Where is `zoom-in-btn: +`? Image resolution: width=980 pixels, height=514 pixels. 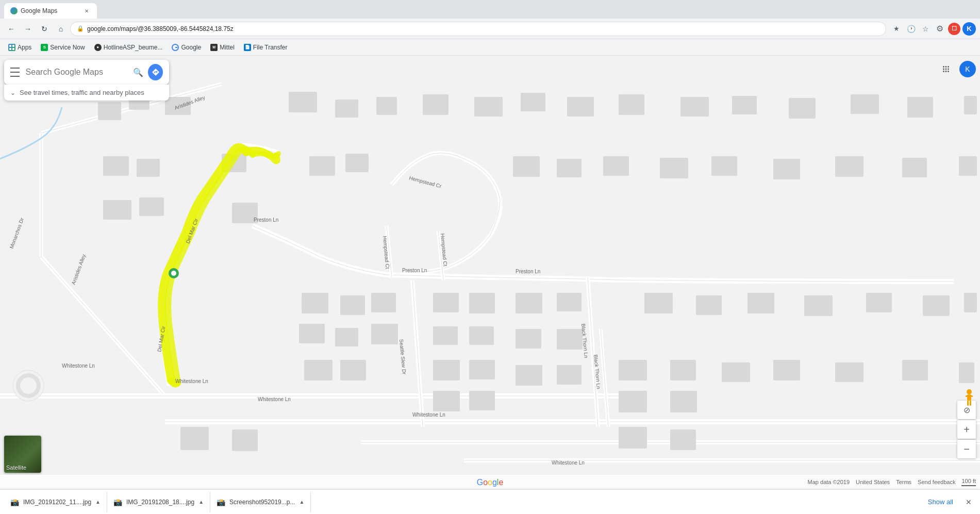
zoom-in-btn: + is located at coordinates (967, 429).